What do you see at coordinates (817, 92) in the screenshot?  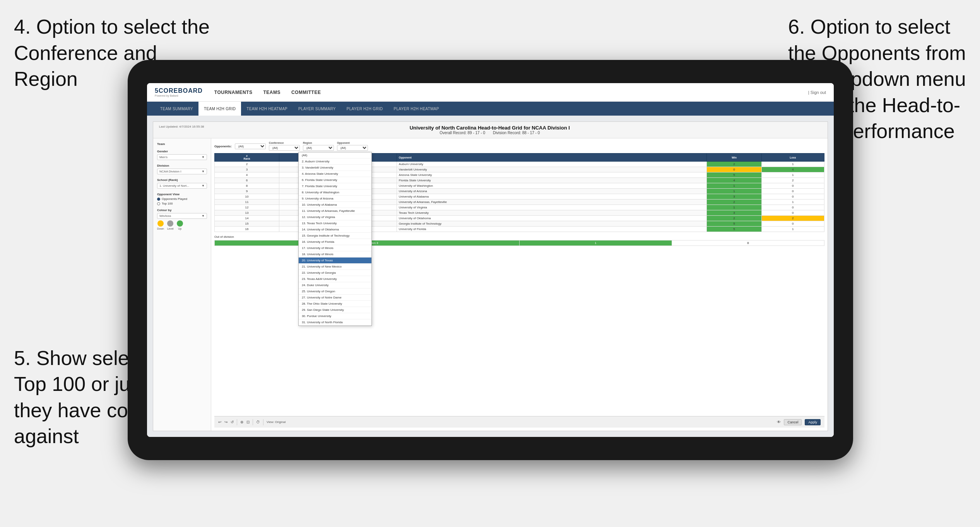 I see `nav-signout: | Sign out` at bounding box center [817, 92].